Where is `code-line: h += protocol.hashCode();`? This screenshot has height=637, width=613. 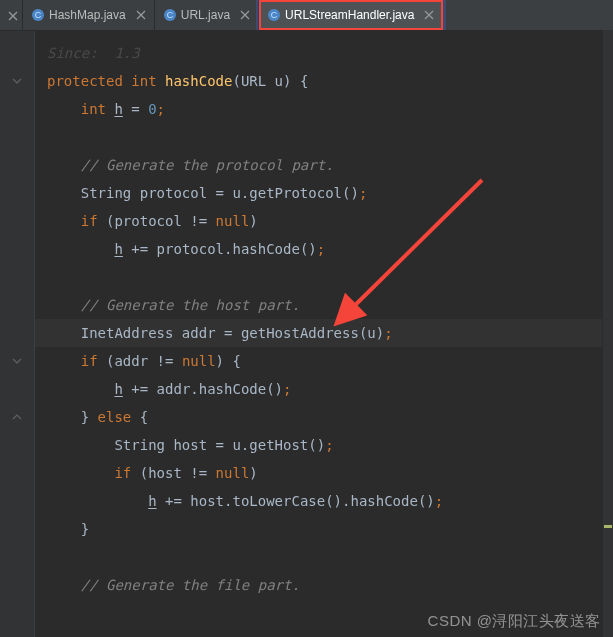
code-line: h += protocol.hashCode(); is located at coordinates (326, 249).